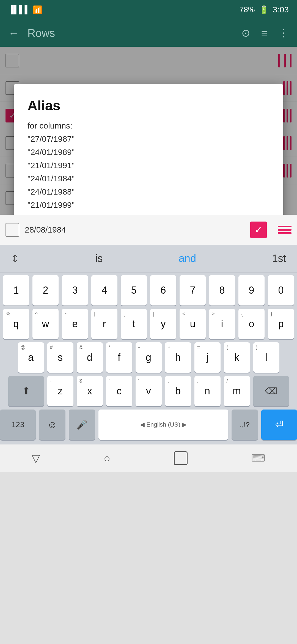 This screenshot has height=644, width=297. What do you see at coordinates (36, 458) in the screenshot?
I see `back-nav-button: ▽` at bounding box center [36, 458].